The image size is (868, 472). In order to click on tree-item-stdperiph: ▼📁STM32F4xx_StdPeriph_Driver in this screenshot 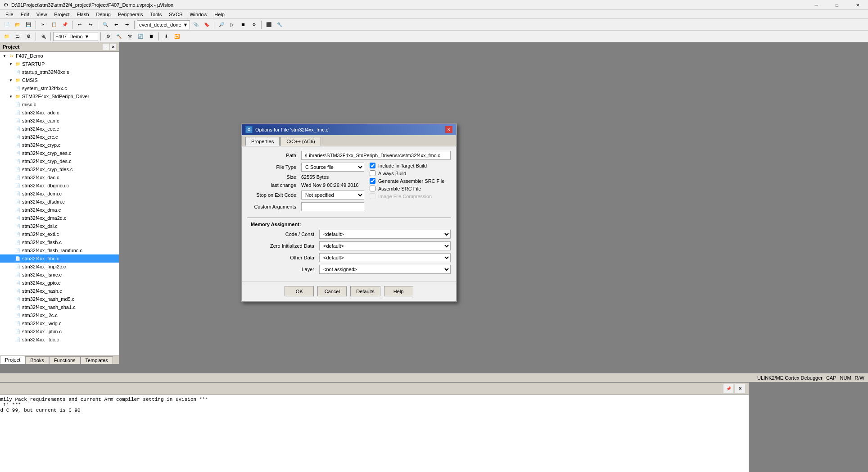, I will do `click(59, 96)`.